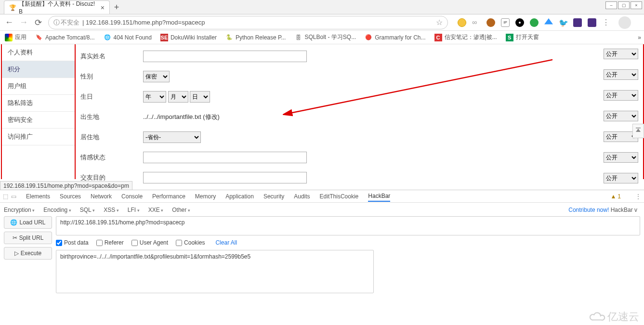 Image resolution: width=644 pixels, height=325 pixels. I want to click on hb-menu-sql: SQL, so click(88, 210).